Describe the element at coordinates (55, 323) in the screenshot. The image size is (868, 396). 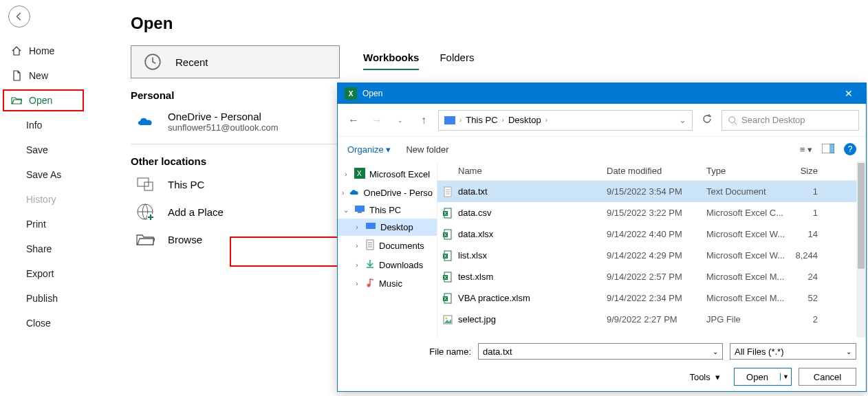
I see `nav-close: Close` at that location.